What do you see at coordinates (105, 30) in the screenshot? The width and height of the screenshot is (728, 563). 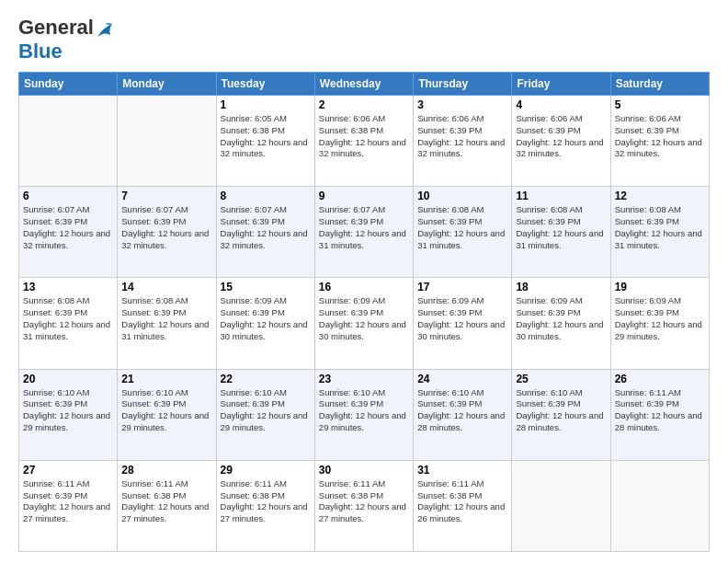 I see `logo-bird-icon` at bounding box center [105, 30].